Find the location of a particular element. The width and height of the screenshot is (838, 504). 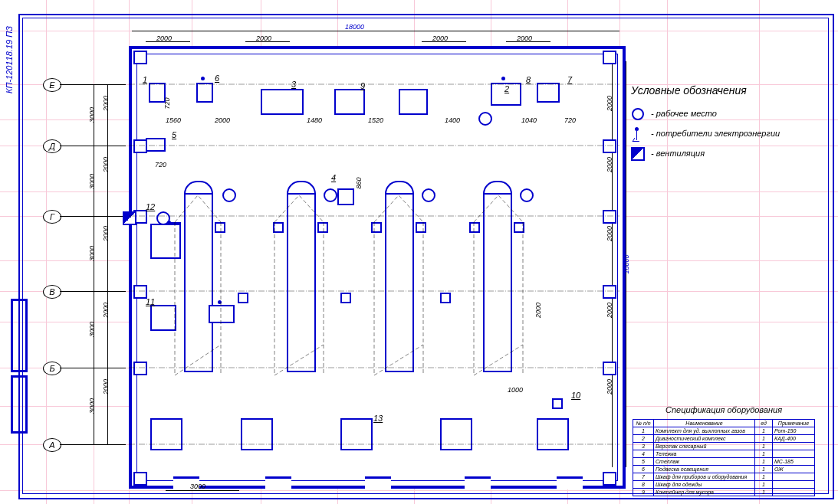

drawing-code: КП-120118.19 ПЗ is located at coordinates (11, 55).